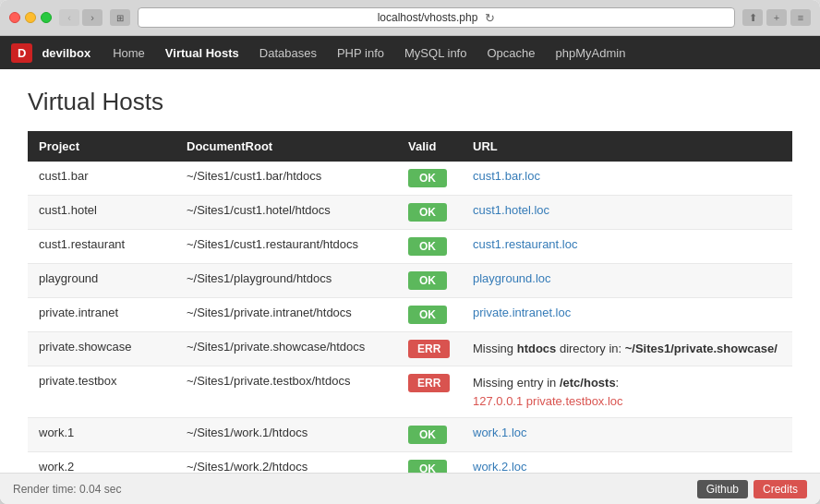 This screenshot has height=504, width=820. I want to click on table-row: work.1~/Sites1/work.1/htdocsOKwork.1.loc, so click(410, 436).